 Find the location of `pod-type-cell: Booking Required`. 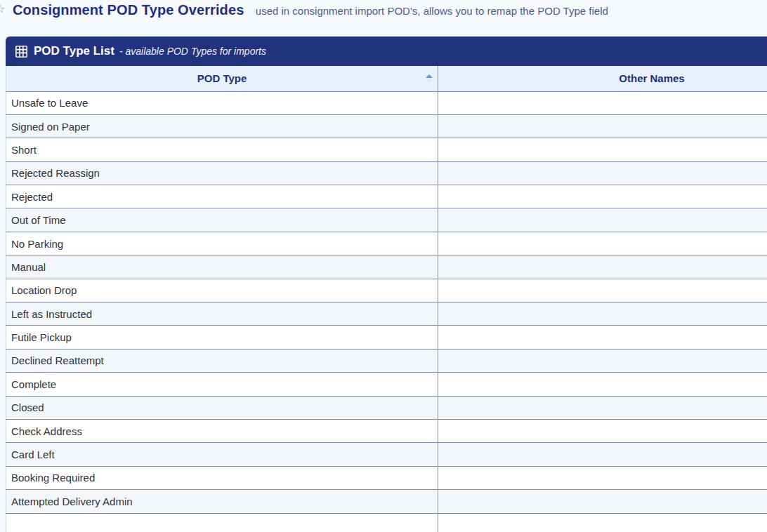

pod-type-cell: Booking Required is located at coordinates (222, 477).